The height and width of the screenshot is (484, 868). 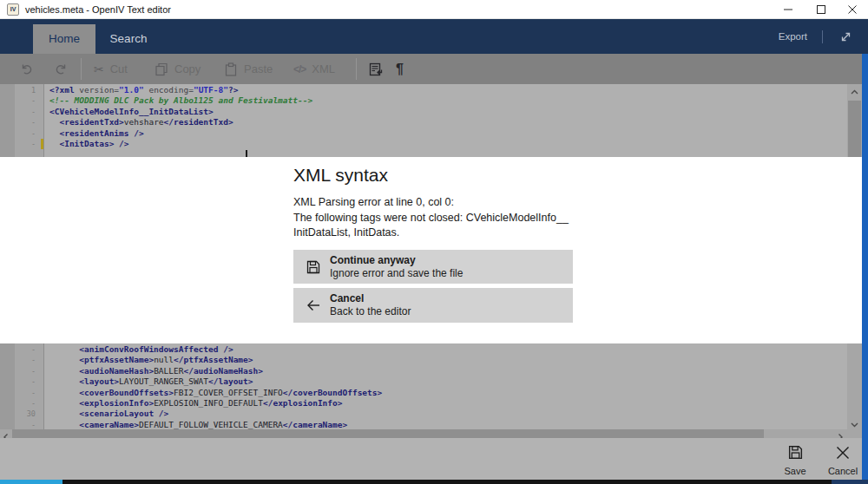 I want to click on cancel-button: Cancel, so click(x=843, y=461).